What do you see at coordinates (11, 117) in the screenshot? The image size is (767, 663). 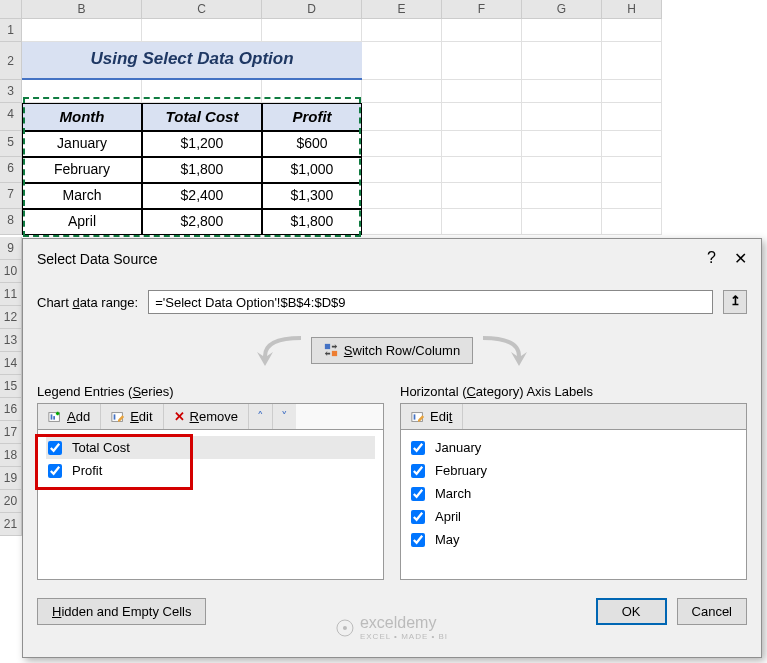 I see `row-head: 4` at bounding box center [11, 117].